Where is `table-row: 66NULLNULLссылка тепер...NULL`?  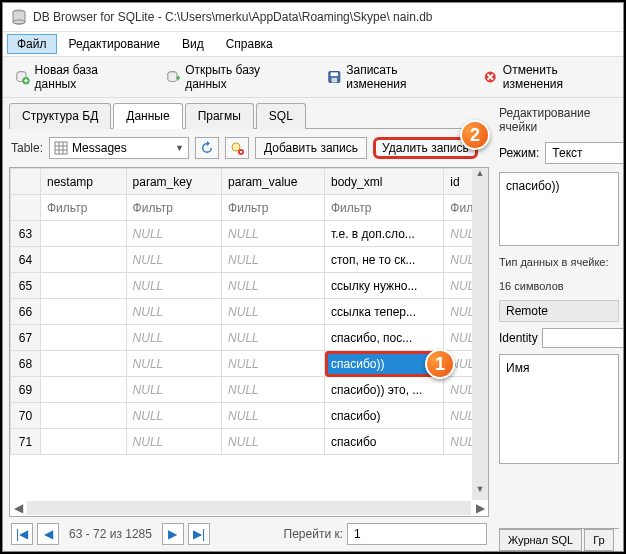
table-row: 66NULLNULLссылка тепер...NULL is located at coordinates (250, 312).